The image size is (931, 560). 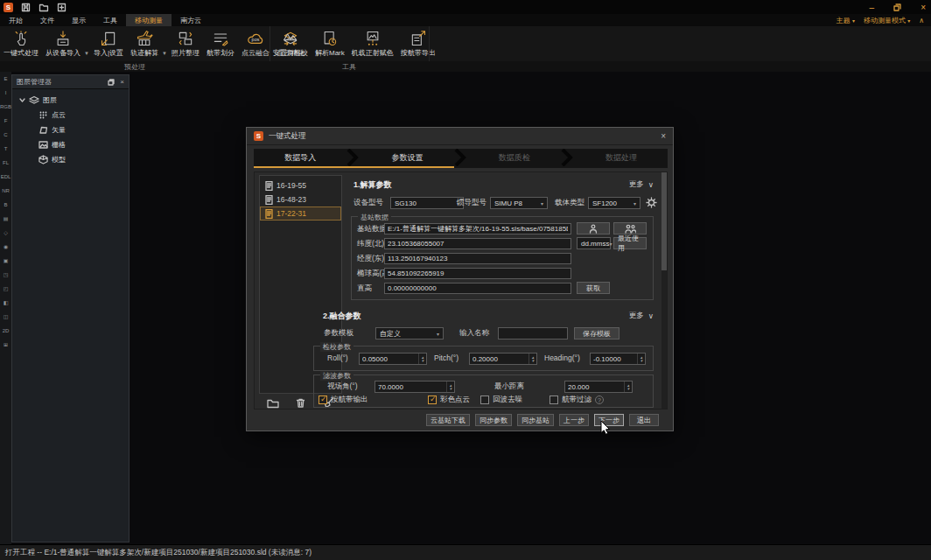 I want to click on checkbox-strip-filter: 航带过滤?, so click(x=577, y=400).